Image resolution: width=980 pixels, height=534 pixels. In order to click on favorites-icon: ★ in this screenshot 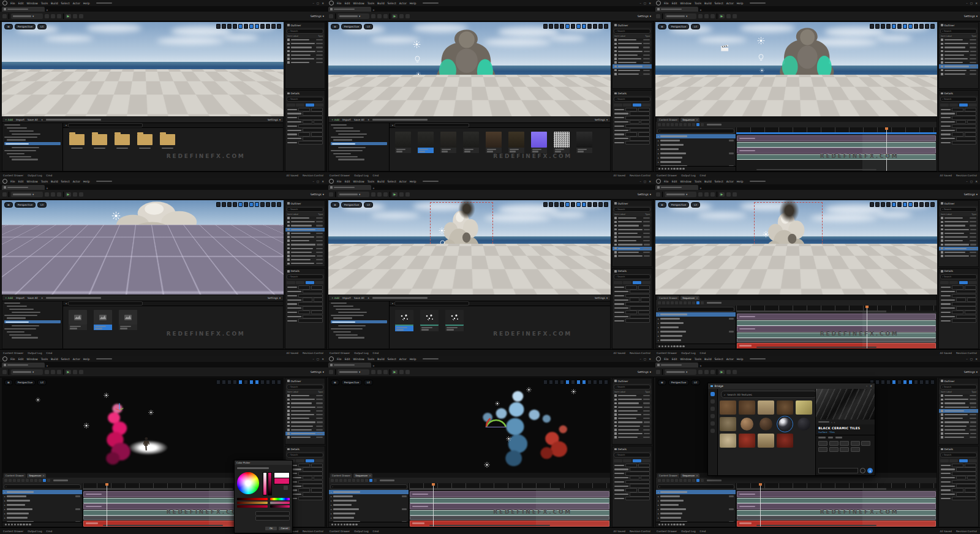, I will do `click(42, 120)`.